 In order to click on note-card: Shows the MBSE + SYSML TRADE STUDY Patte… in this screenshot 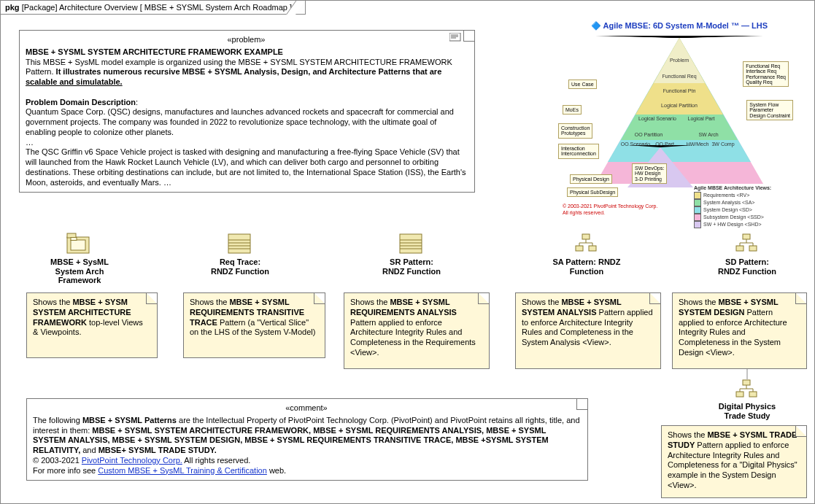, I will do `click(734, 462)`.